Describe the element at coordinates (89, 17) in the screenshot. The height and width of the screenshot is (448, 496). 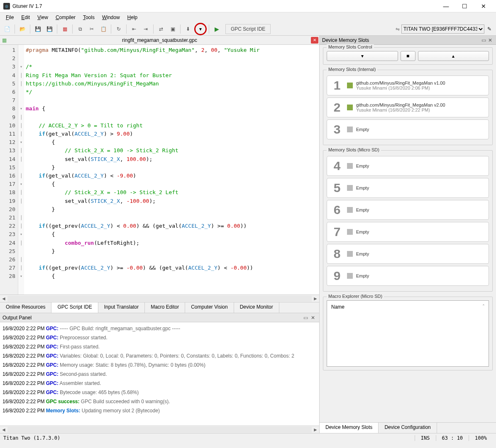
I see `menu-tools: Tools` at that location.